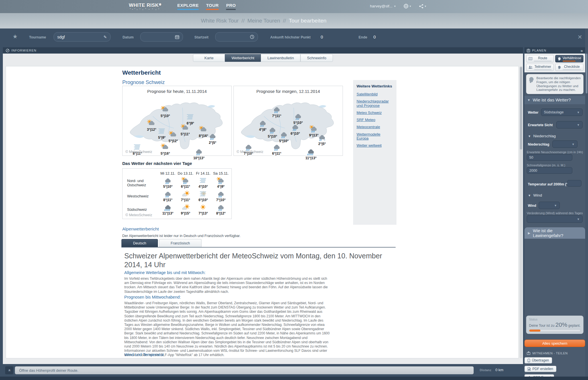  I want to click on weather-link: Niederschlagsradar und Prognose, so click(375, 104).